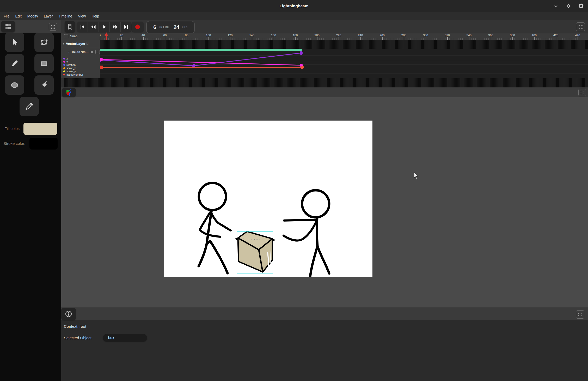 This screenshot has width=588, height=381. I want to click on property-list: xyrotationscale_xscale_yframeNumber, so click(81, 66).